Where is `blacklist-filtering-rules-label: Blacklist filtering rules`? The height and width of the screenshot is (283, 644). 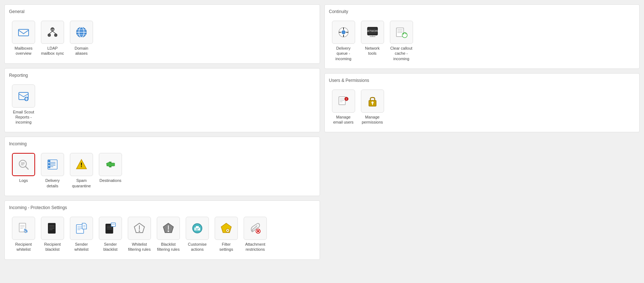 blacklist-filtering-rules-label: Blacklist filtering rules is located at coordinates (168, 247).